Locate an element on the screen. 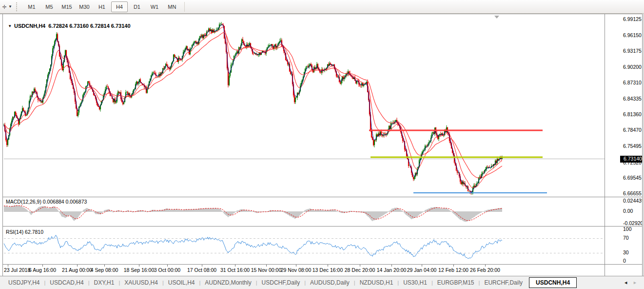  date-axis-label: 13 Dec 16:00 is located at coordinates (328, 270).